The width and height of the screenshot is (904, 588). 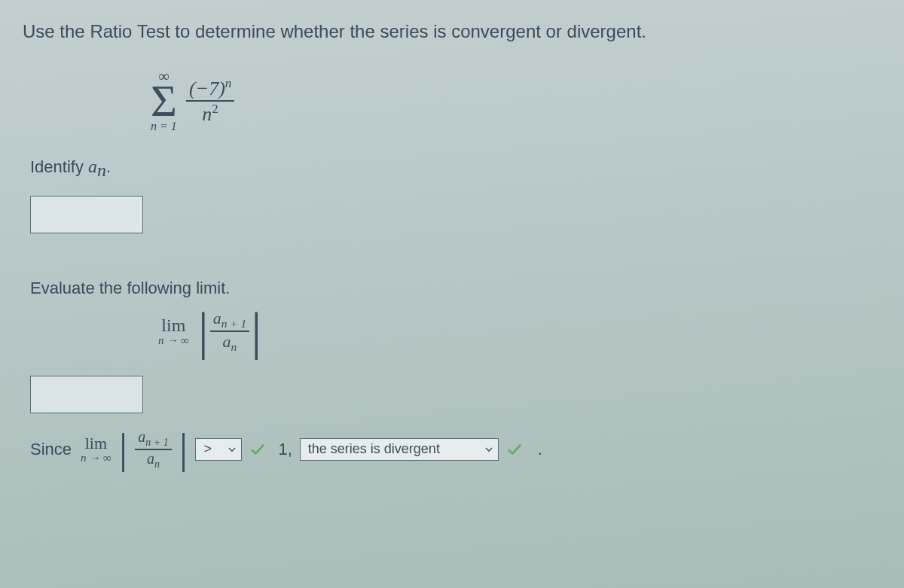 What do you see at coordinates (256, 331) in the screenshot?
I see `abs-right: |` at bounding box center [256, 331].